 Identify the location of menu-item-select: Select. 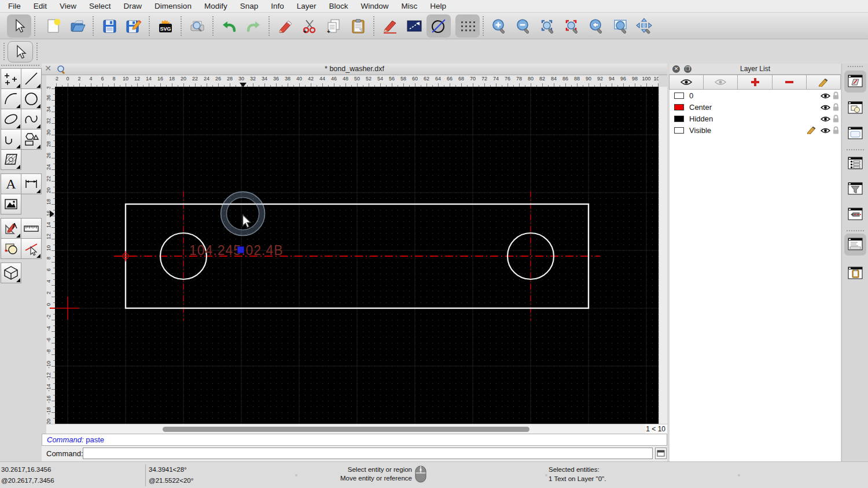
(100, 6).